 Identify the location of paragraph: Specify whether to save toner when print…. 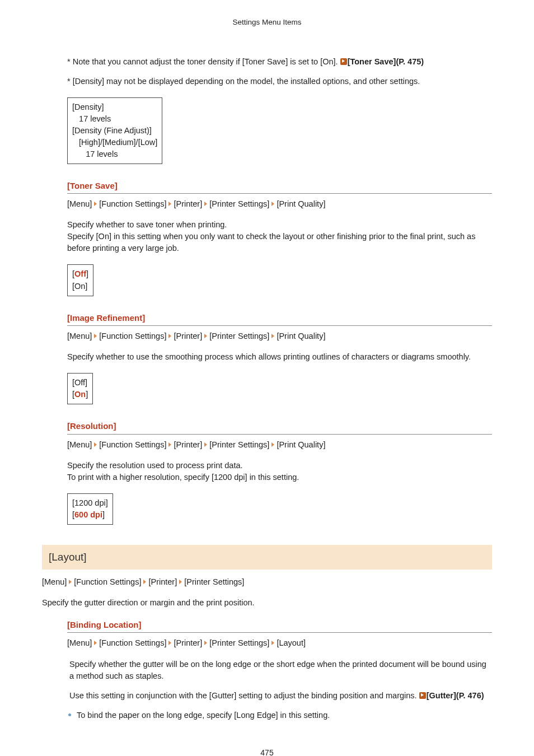
(280, 236).